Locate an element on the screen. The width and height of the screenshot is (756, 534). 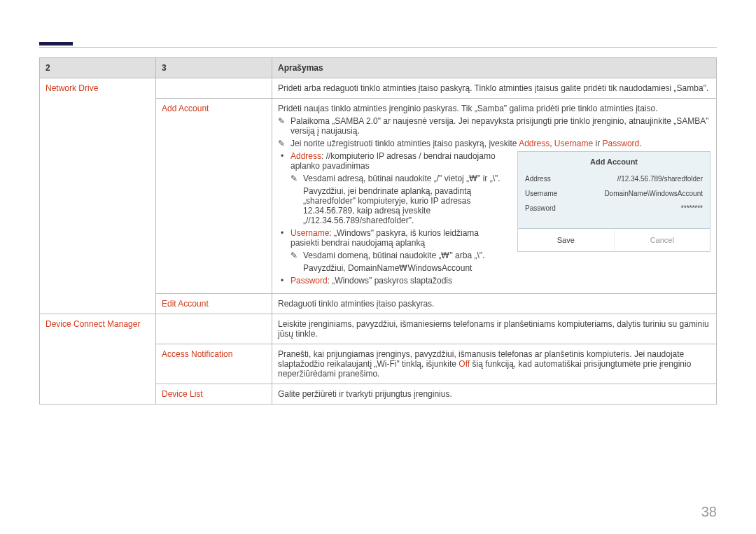
header-col1: 2 is located at coordinates (98, 69).